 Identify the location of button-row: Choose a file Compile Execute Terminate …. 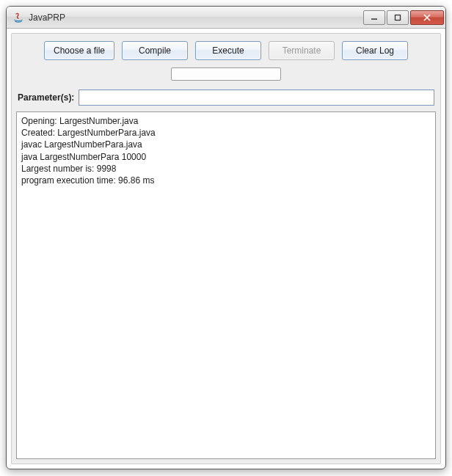
(226, 51).